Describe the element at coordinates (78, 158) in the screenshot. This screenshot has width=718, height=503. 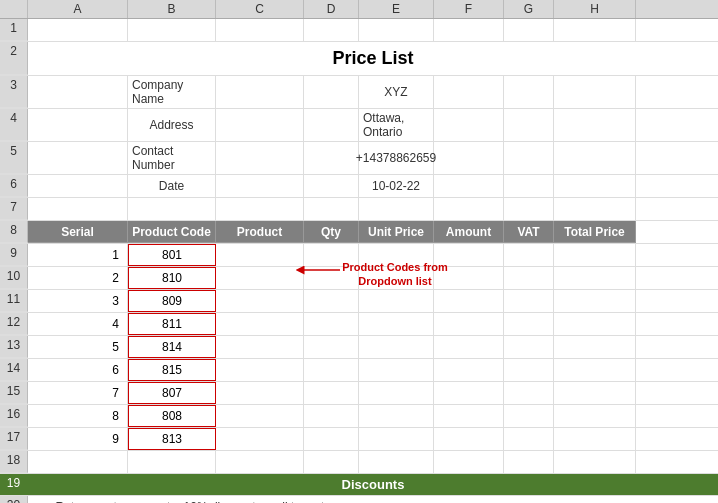
I see `cell-5b` at that location.